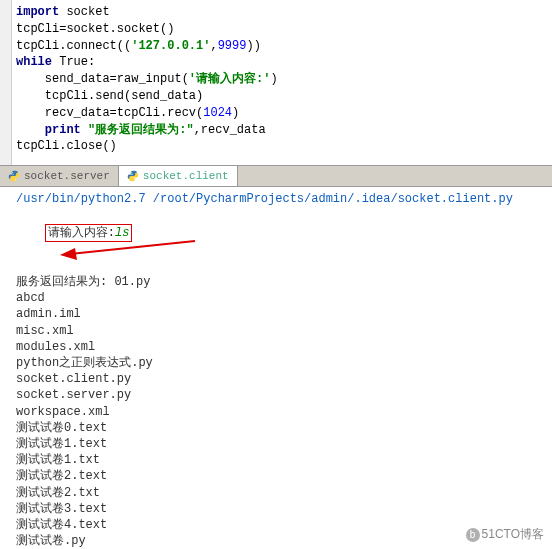  Describe the element at coordinates (280, 476) in the screenshot. I see `output-line: 测试试卷2.text` at that location.